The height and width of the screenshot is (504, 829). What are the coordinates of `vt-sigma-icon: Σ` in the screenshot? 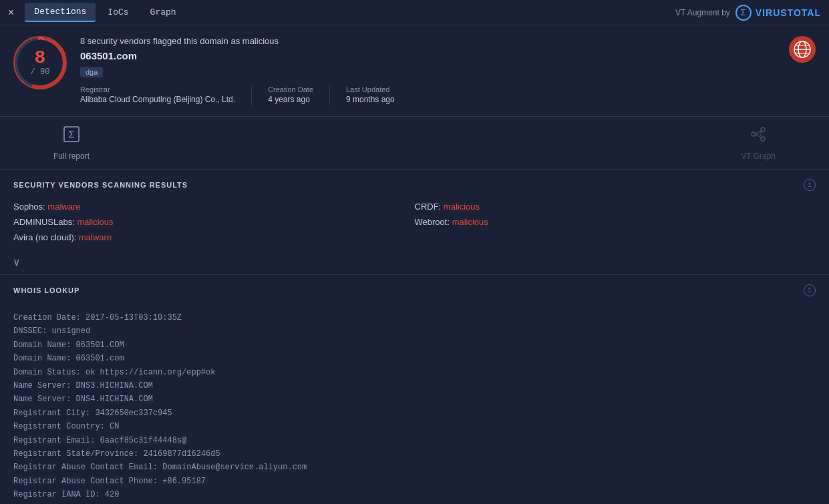 It's located at (743, 13).